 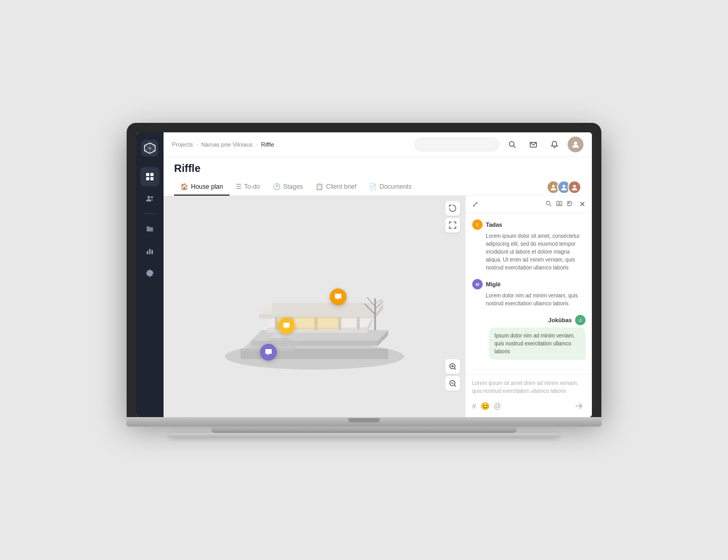 I want to click on mail-button, so click(x=533, y=144).